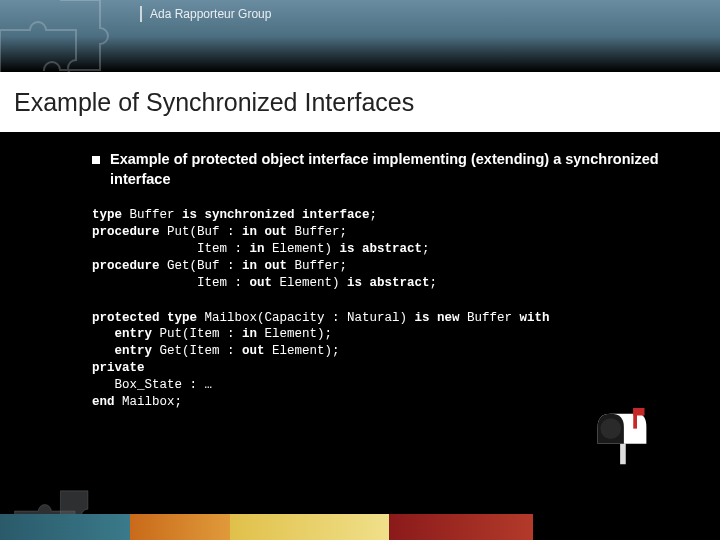  Describe the element at coordinates (206, 14) in the screenshot. I see `header-group-label: Ada Rapporteur Group` at that location.